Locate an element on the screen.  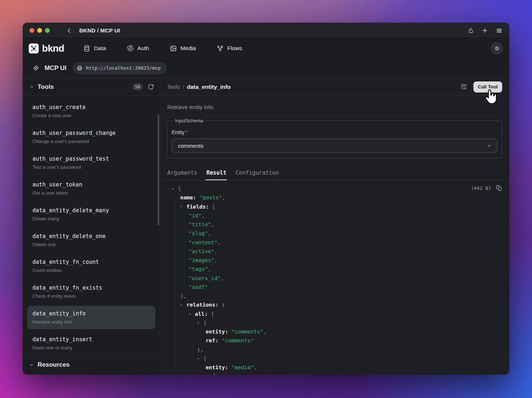
json-line: entity: "comments", is located at coordinates (219, 332).